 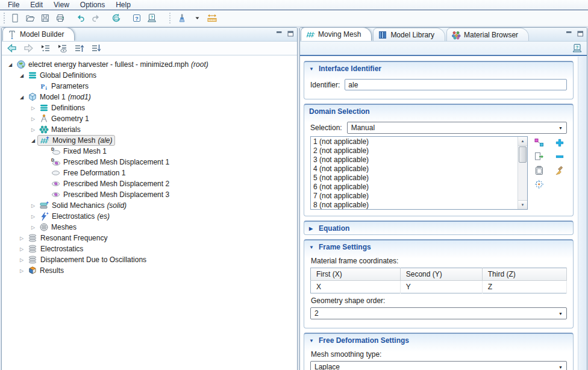 What do you see at coordinates (46, 271) in the screenshot?
I see `tree-item-results: Results` at bounding box center [46, 271].